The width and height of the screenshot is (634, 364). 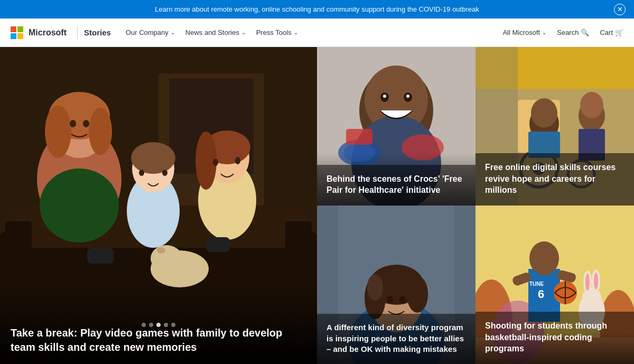 What do you see at coordinates (555, 338) in the screenshot?
I see `basketball-overlay: Shooting for students through basketball…` at bounding box center [555, 338].